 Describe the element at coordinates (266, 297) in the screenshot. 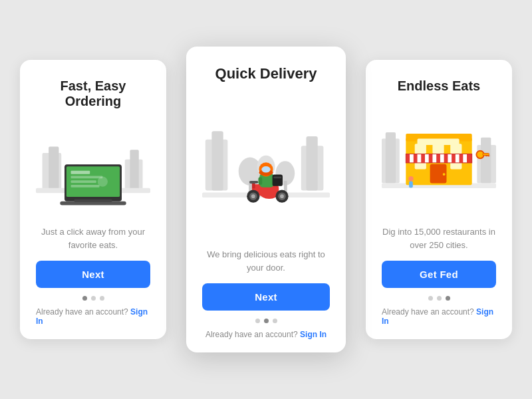

I see `card-center-next-button: Next` at that location.